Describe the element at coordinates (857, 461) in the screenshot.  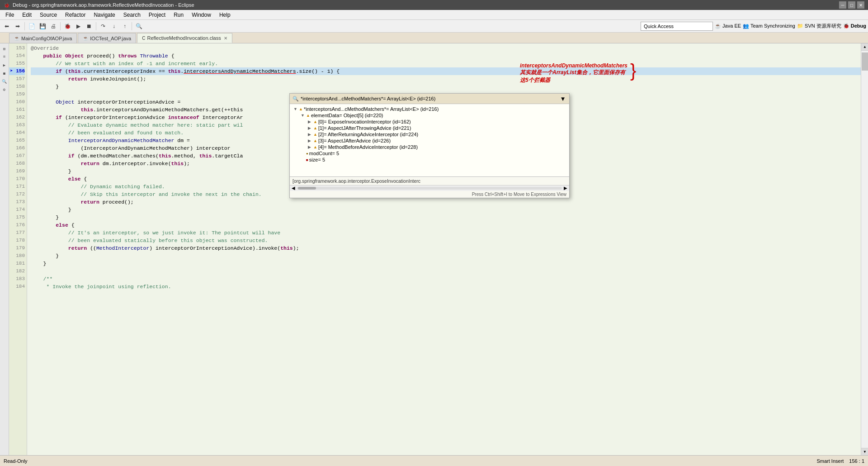
I see `status-cursor-pos: 156 : 1` at that location.